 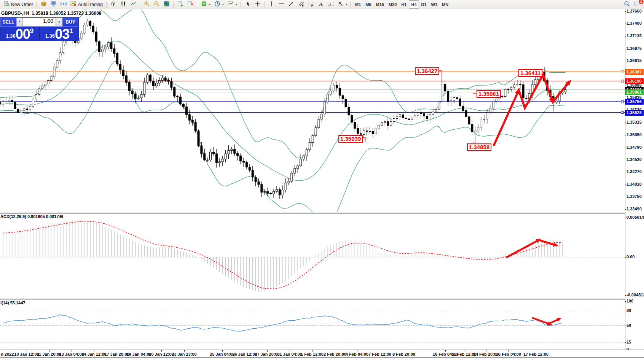 I want to click on sell-price: 1.36 00 9, so click(x=20, y=33).